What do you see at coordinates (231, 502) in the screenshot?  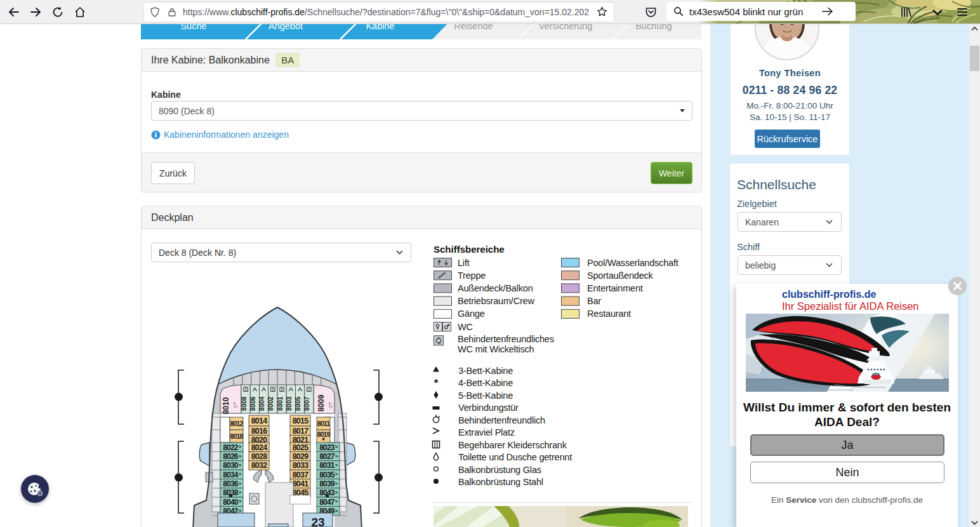 I see `svg-text: 8040` at bounding box center [231, 502].